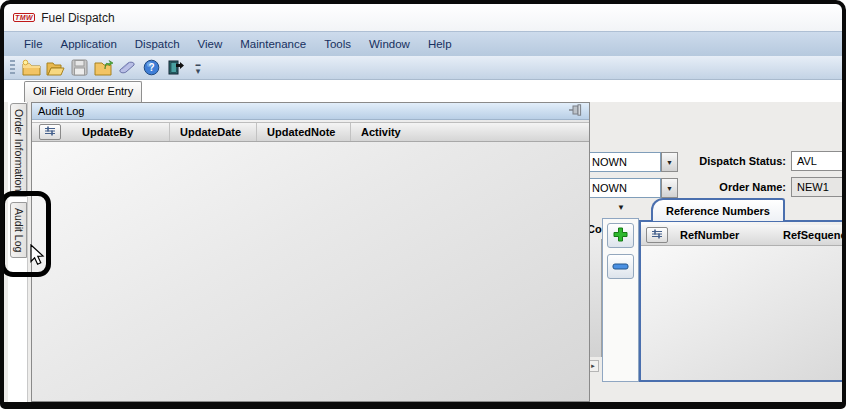 The width and height of the screenshot is (846, 411). I want to click on add-row-button, so click(620, 236).